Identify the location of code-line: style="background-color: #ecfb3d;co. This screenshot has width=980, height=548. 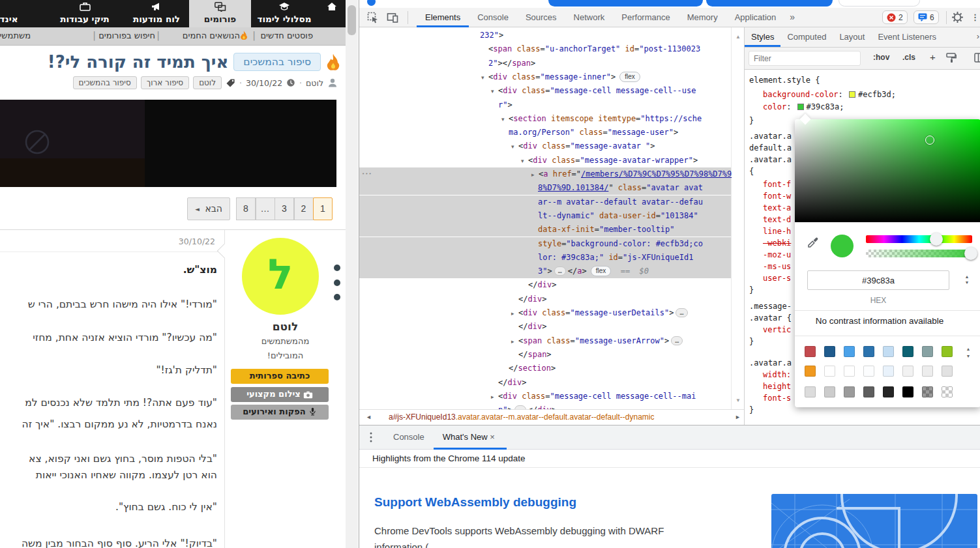
(545, 244).